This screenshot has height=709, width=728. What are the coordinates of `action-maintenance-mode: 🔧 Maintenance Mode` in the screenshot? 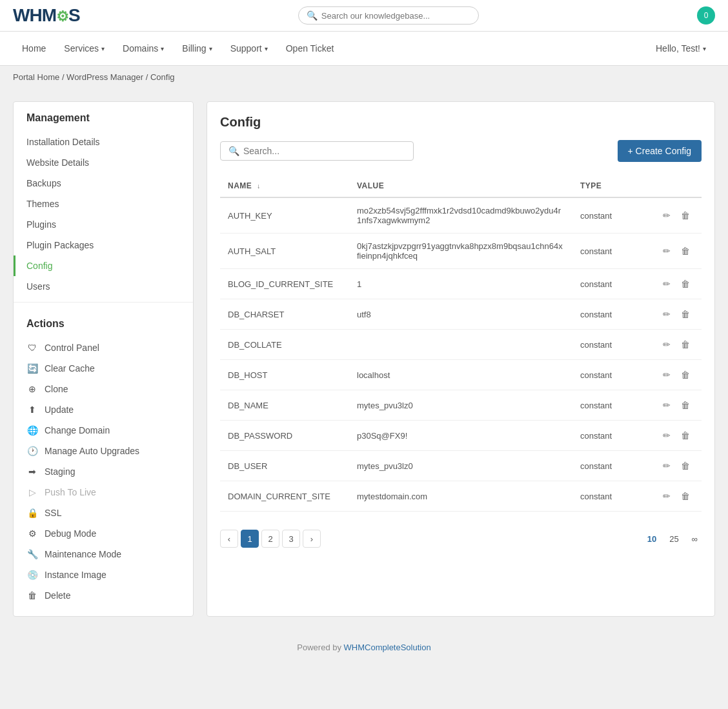 It's located at (103, 554).